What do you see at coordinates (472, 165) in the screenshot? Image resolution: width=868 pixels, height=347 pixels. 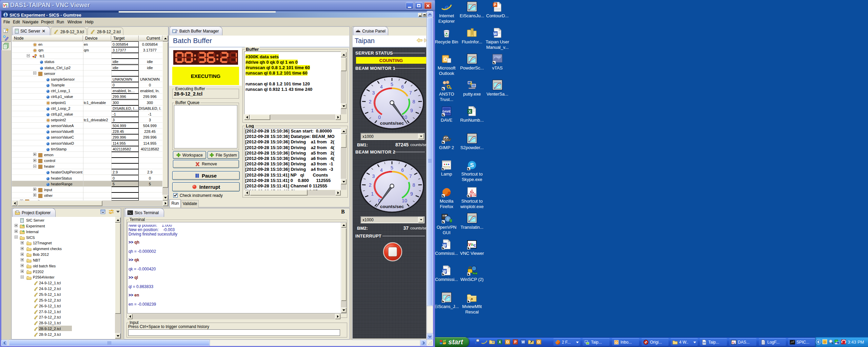 I see `svg-text: S` at bounding box center [472, 165].